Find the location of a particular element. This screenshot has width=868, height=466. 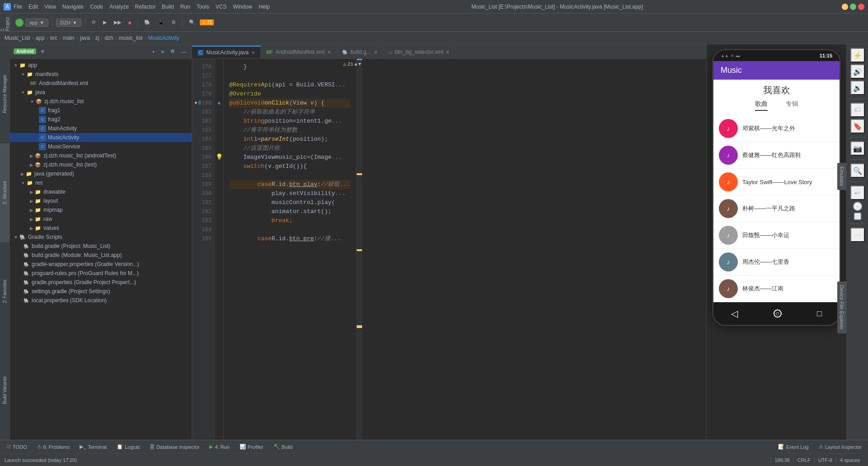

warning-badge: ⚠ 21 is located at coordinates (207, 23).